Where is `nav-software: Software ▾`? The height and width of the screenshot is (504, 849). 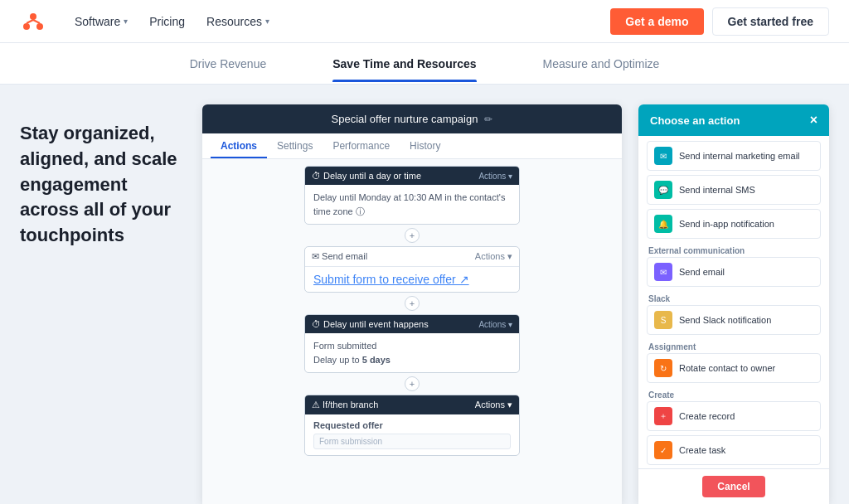
nav-software: Software ▾ is located at coordinates (101, 22).